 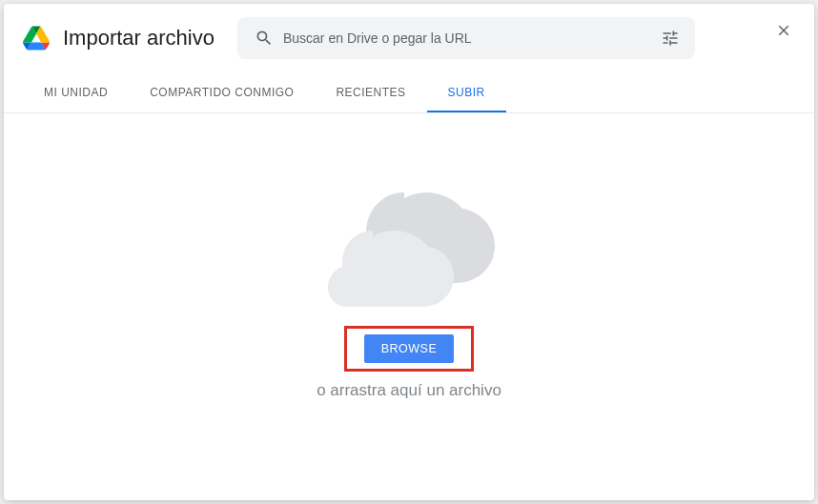 What do you see at coordinates (409, 247) in the screenshot?
I see `cloud-illustration` at bounding box center [409, 247].